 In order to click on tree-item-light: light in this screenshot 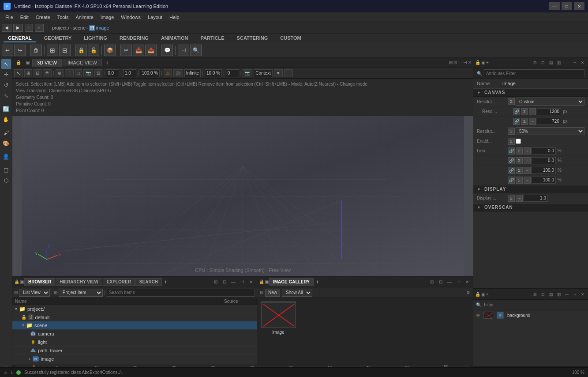, I will do `click(135, 343)`.